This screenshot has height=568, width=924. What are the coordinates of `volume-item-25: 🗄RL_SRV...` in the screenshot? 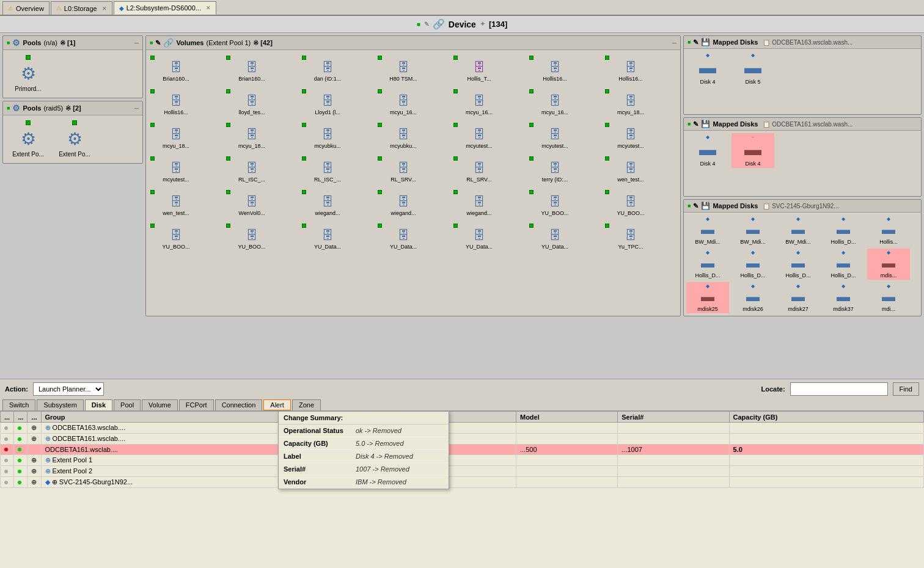 It's located at (479, 170).